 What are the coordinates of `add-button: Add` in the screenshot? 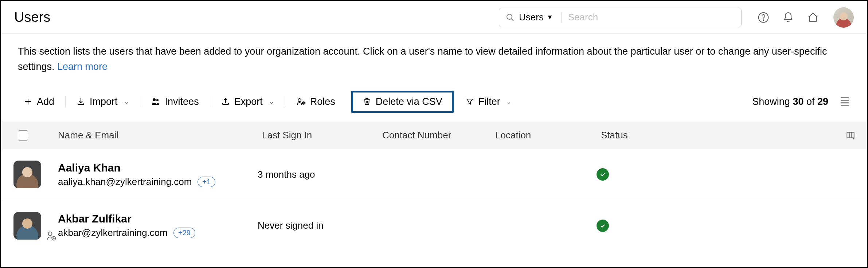 It's located at (39, 102).